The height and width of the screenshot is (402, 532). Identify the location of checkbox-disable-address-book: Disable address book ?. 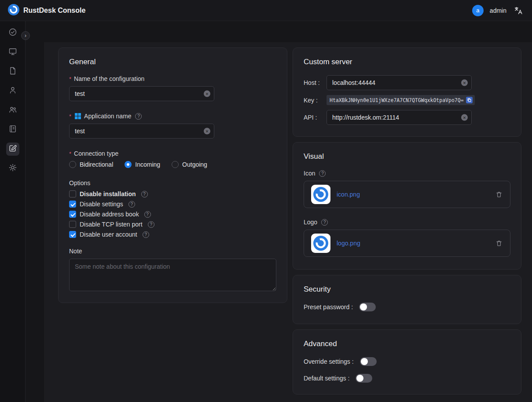
(172, 214).